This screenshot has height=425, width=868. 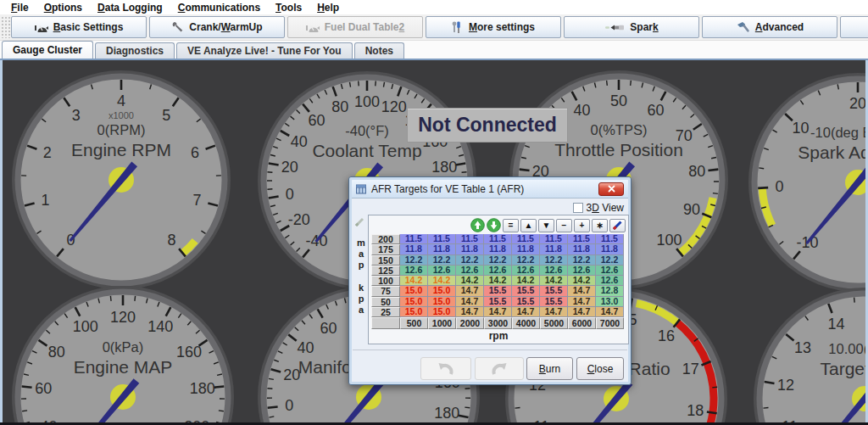 What do you see at coordinates (124, 347) in the screenshot?
I see `svg-text: 0(kPa)` at bounding box center [124, 347].